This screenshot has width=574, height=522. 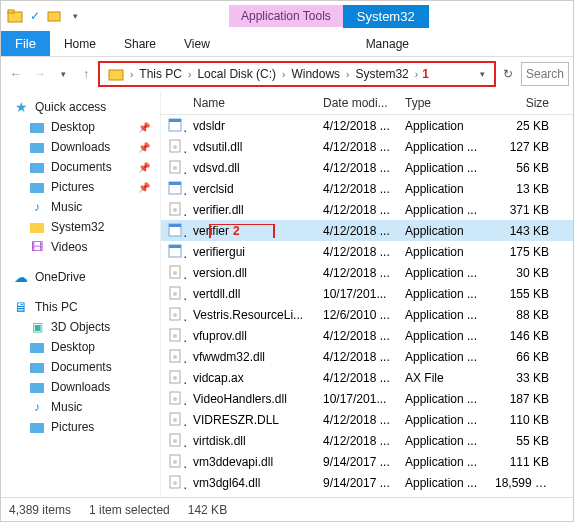 What do you see at coordinates (197, 44) in the screenshot?
I see `tab-view: View` at bounding box center [197, 44].